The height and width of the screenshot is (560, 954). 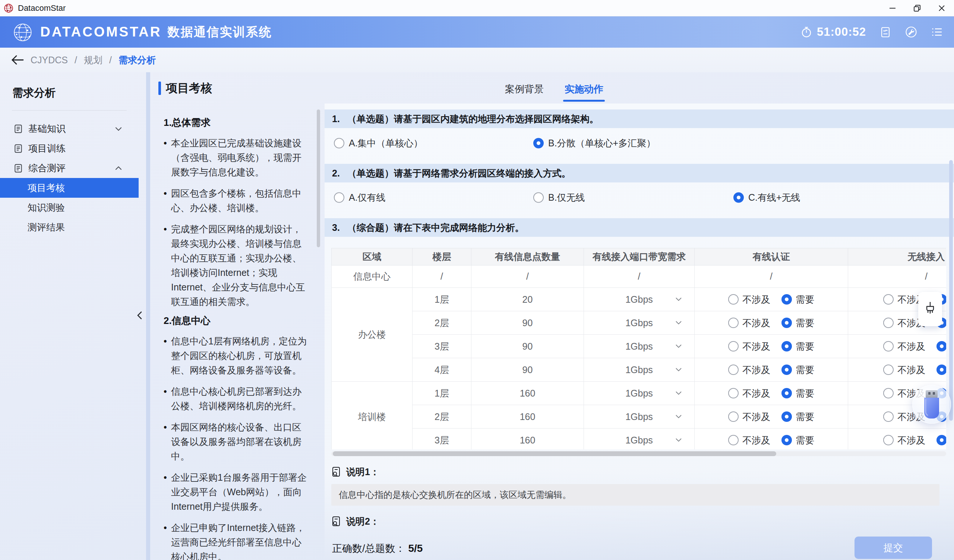 What do you see at coordinates (379, 143) in the screenshot?
I see `question-1-option-1: A.集中（单核心）` at bounding box center [379, 143].